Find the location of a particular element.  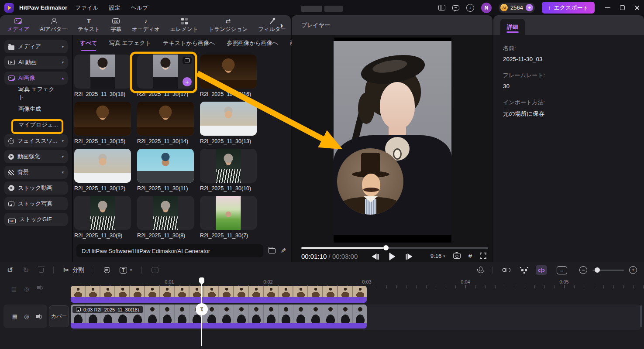

export-clip-button: ↑ is located at coordinates (155, 270).